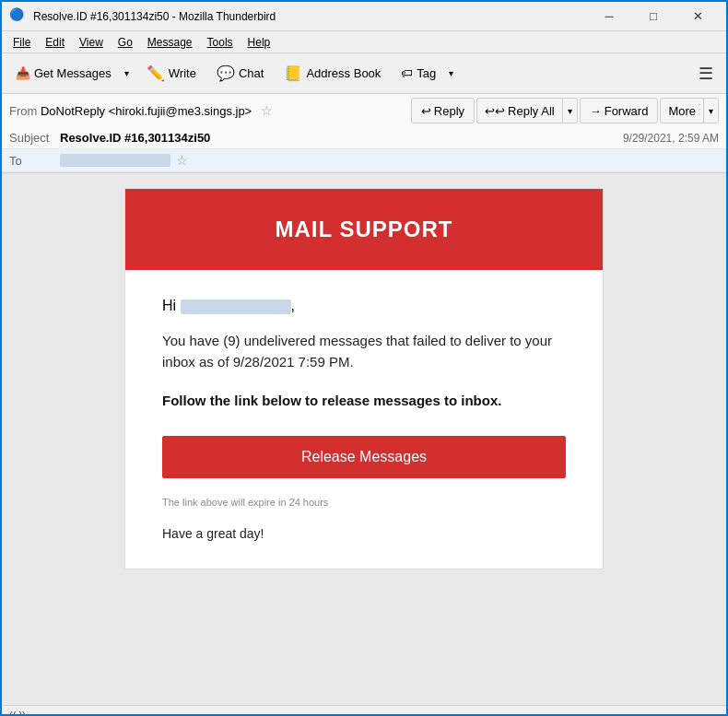 The height and width of the screenshot is (716, 728). Describe the element at coordinates (364, 306) in the screenshot. I see `hi-line: Hi ,` at that location.